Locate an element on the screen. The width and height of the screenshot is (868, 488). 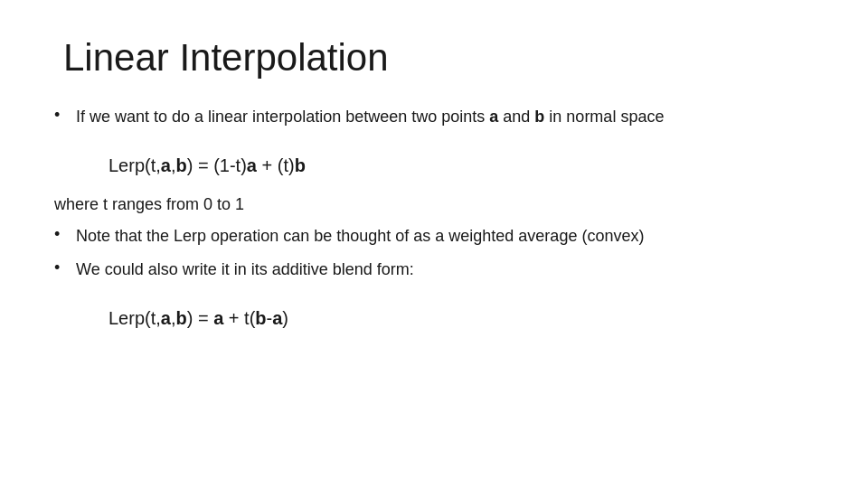
bullet1-text-before: If we want to do a linear interpolation … is located at coordinates (282, 117).